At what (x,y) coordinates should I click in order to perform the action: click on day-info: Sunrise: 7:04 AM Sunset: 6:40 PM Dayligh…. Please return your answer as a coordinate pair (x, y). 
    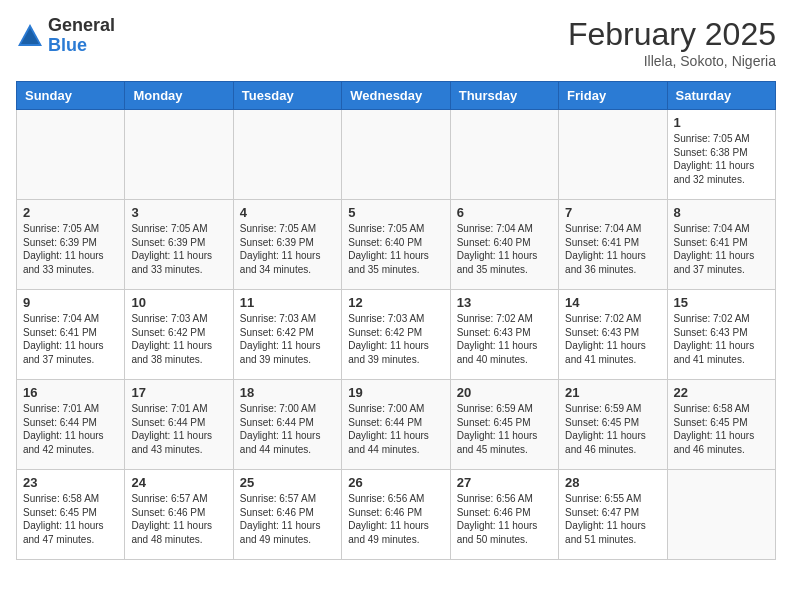
    Looking at the image, I should click on (504, 249).